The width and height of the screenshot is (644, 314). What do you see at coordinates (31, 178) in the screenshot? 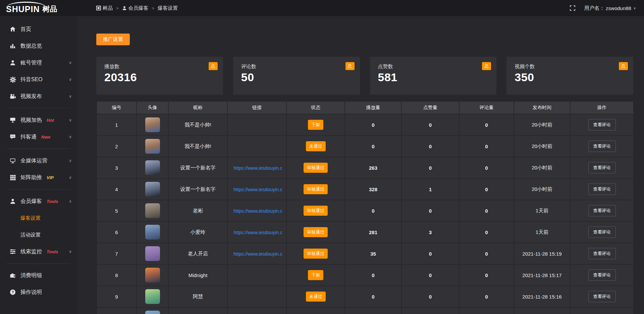
I see `sidebar-item-label: 矩阵助推` at bounding box center [31, 178].